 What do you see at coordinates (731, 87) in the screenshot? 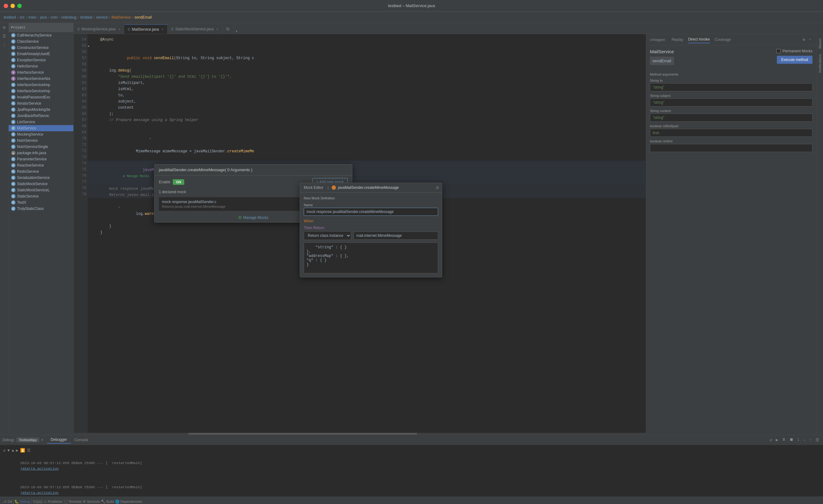
I see `input-string-to` at bounding box center [731, 87].